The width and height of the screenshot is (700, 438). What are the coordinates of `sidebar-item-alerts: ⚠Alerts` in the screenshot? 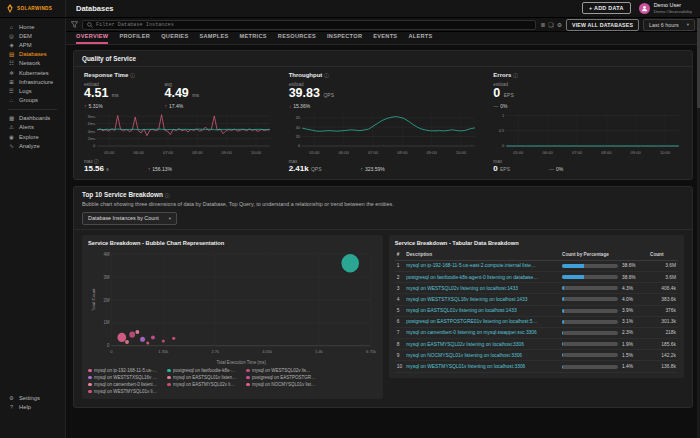 It's located at (32, 128).